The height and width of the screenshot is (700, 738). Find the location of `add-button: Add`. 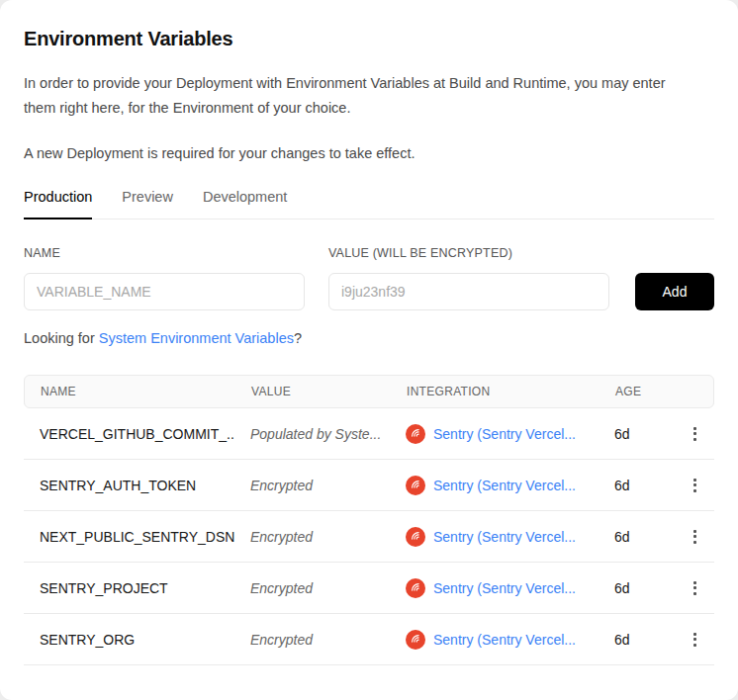

add-button: Add is located at coordinates (675, 292).